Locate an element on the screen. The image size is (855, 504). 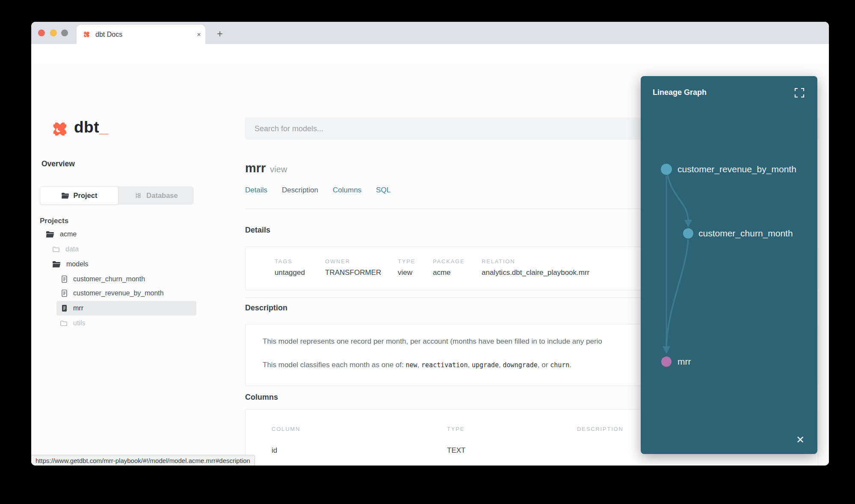
code-span: churn is located at coordinates (559, 365).